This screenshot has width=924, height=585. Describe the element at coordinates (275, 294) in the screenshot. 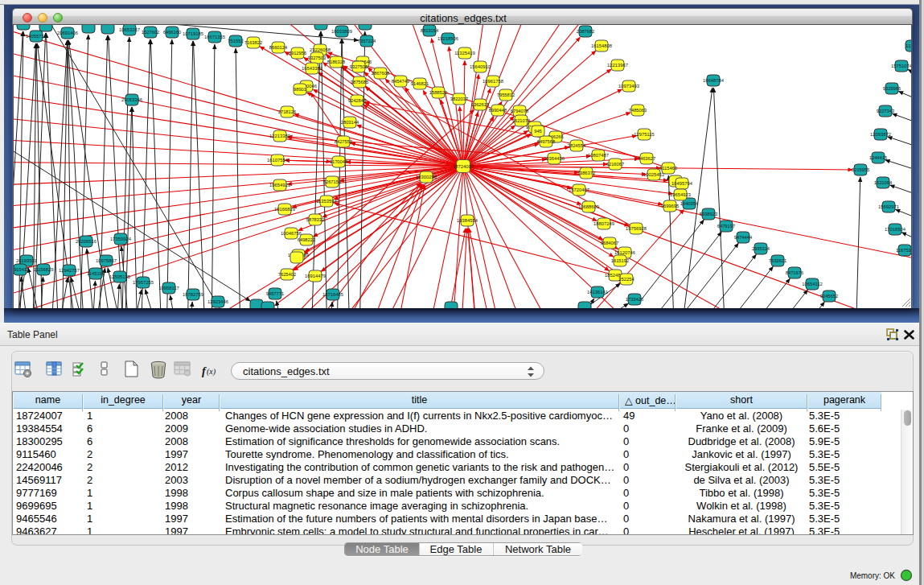

I see `svg-text: 9457771` at that location.